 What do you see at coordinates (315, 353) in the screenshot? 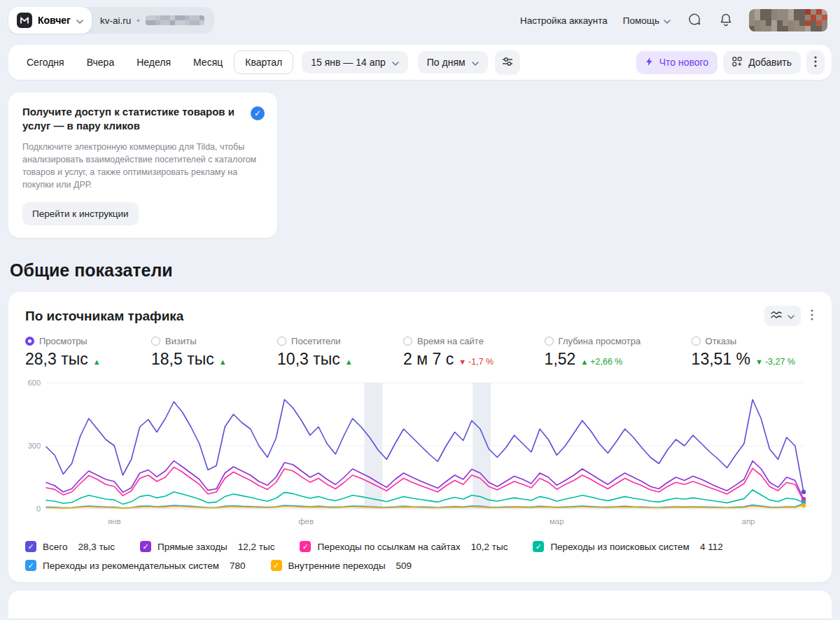
I see `metric-2: Посетители10,3 тыс▲` at bounding box center [315, 353].